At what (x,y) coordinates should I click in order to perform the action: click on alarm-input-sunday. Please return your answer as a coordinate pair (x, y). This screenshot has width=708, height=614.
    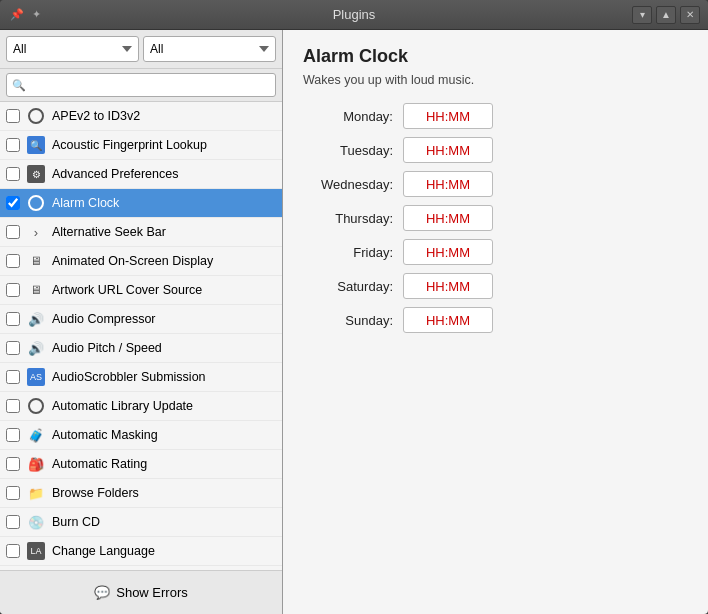
    Looking at the image, I should click on (448, 320).